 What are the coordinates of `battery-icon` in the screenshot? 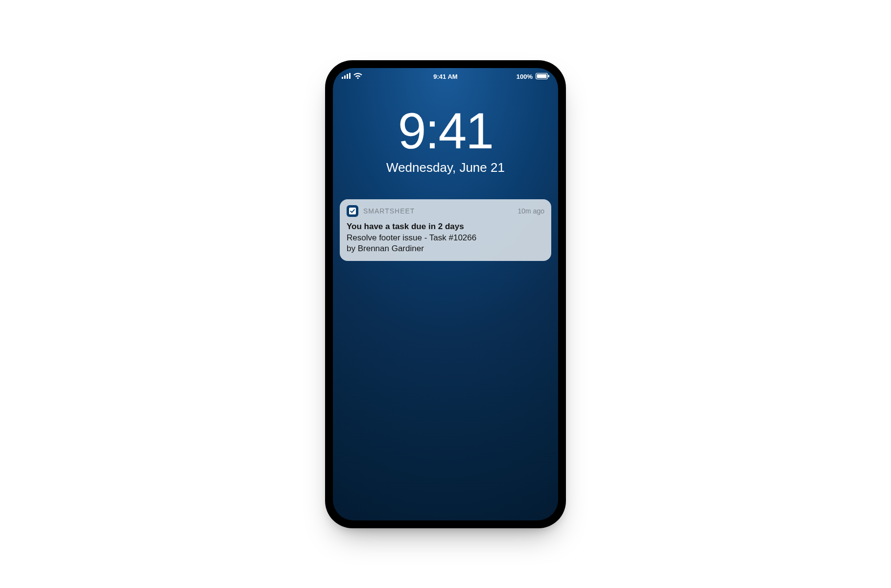 It's located at (542, 77).